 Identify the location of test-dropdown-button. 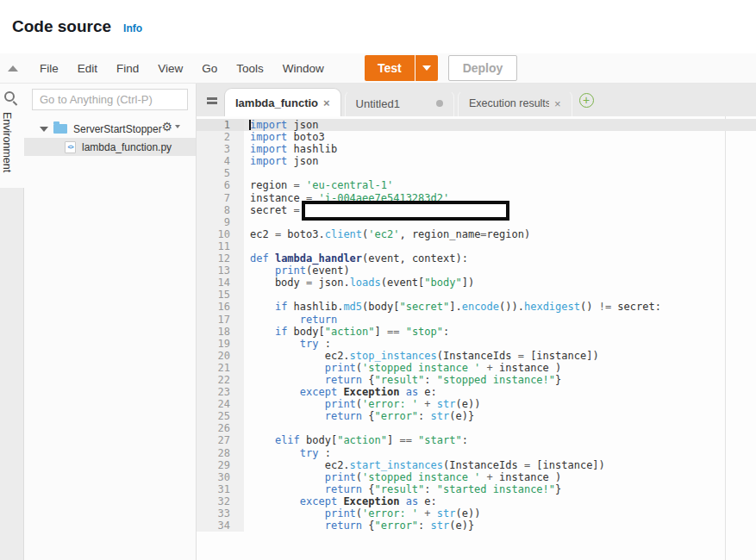
(427, 68).